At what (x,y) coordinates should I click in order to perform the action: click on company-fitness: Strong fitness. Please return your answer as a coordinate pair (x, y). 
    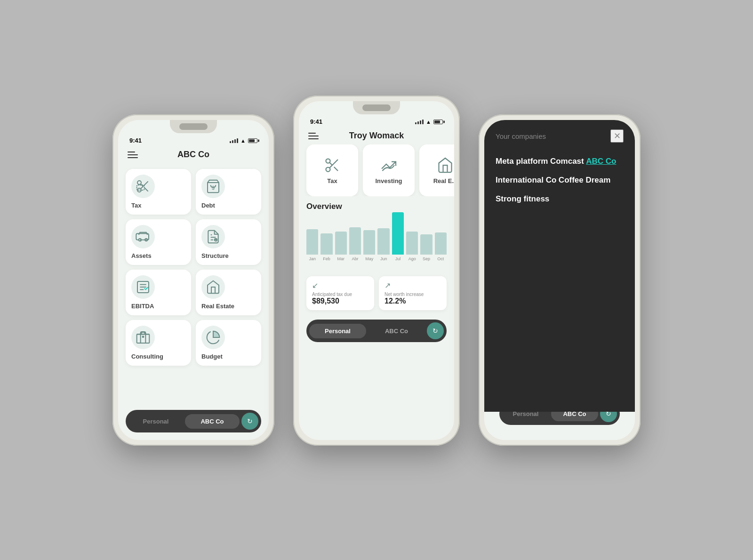
    Looking at the image, I should click on (522, 199).